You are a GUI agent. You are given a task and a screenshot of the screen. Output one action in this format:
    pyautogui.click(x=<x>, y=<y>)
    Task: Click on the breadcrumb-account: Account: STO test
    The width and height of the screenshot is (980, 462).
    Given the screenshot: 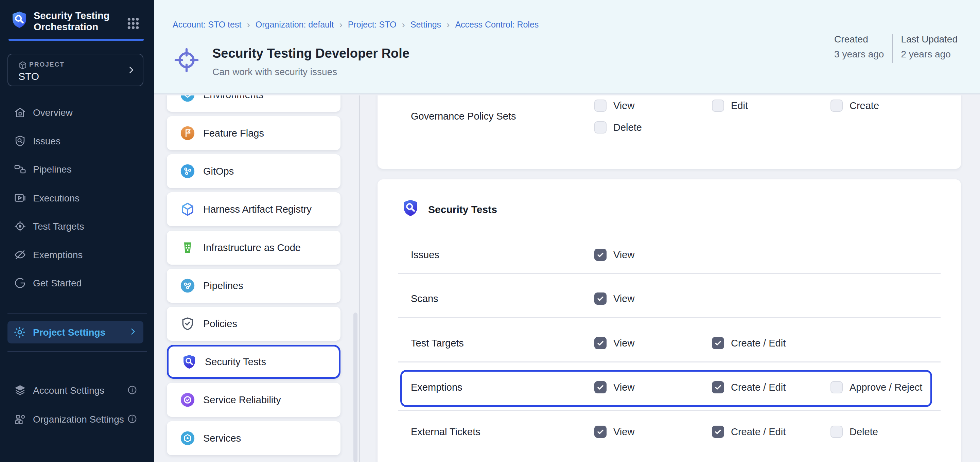 What is the action you would take?
    pyautogui.click(x=207, y=25)
    